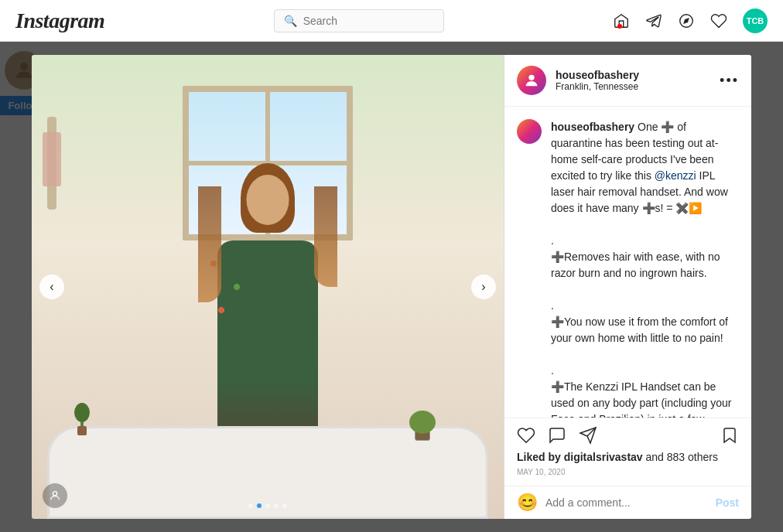 Image resolution: width=783 pixels, height=532 pixels. What do you see at coordinates (681, 457) in the screenshot?
I see `likes-suffix: and 883 others` at bounding box center [681, 457].